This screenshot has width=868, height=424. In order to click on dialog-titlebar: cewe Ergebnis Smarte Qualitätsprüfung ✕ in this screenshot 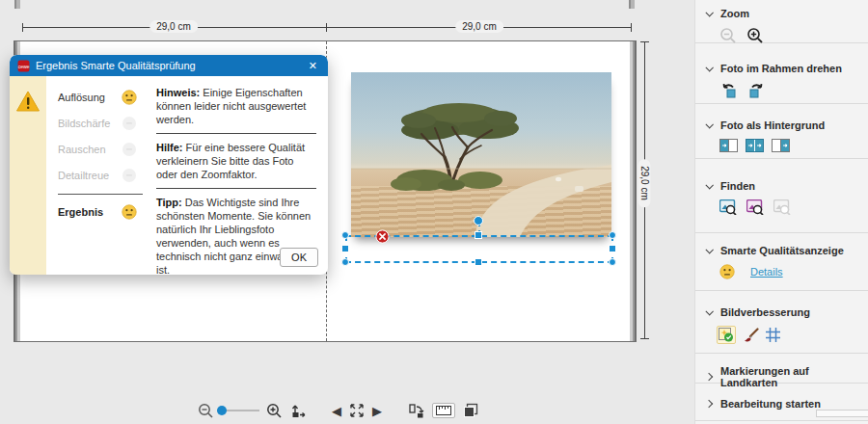, I will do `click(169, 66)`.